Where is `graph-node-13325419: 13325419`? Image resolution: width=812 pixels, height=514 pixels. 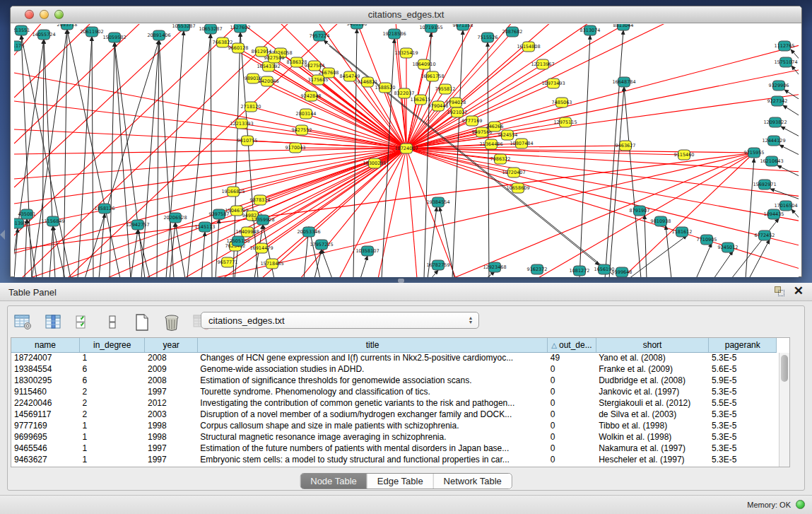 graph-node-13325419: 13325419 is located at coordinates (406, 53).